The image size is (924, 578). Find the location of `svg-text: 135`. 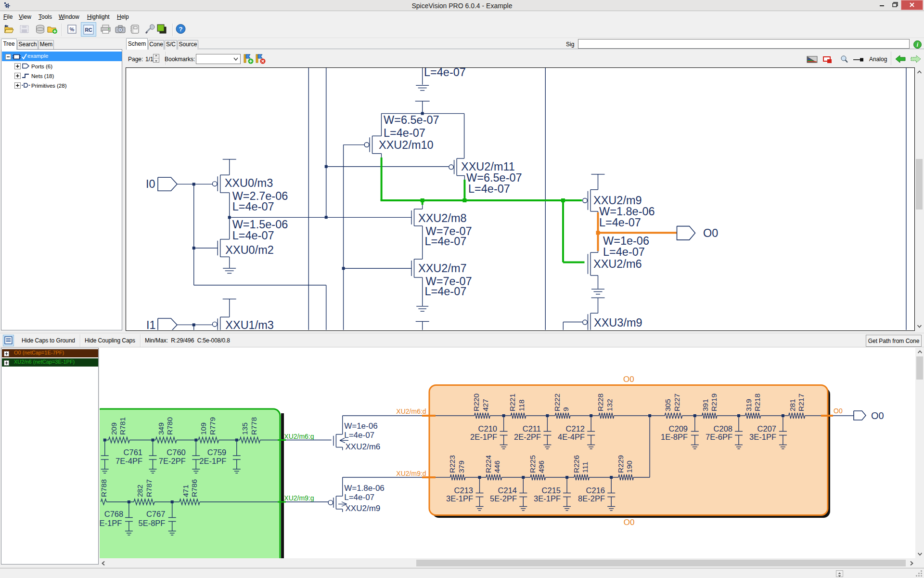

svg-text: 135 is located at coordinates (245, 429).